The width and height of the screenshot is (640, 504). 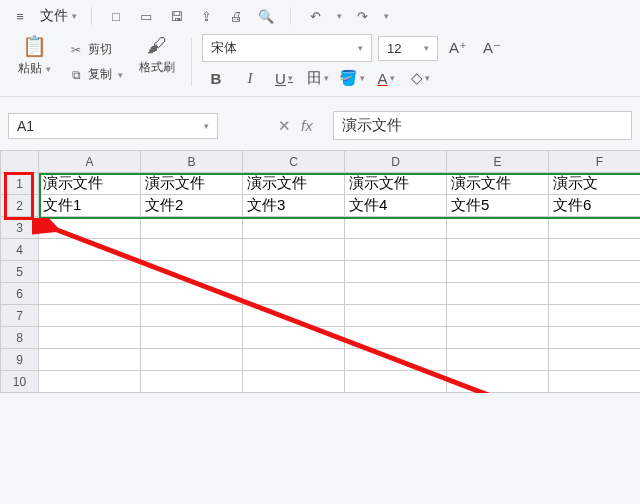 I want to click on row-header: 6, so click(x=20, y=294).